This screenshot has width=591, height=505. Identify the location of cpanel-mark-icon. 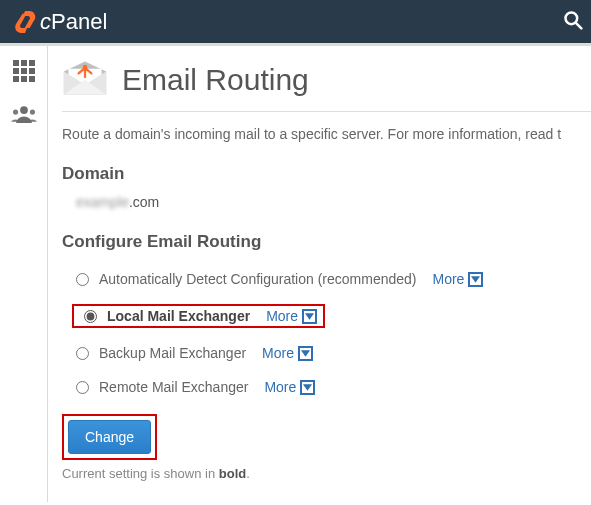
(24, 22).